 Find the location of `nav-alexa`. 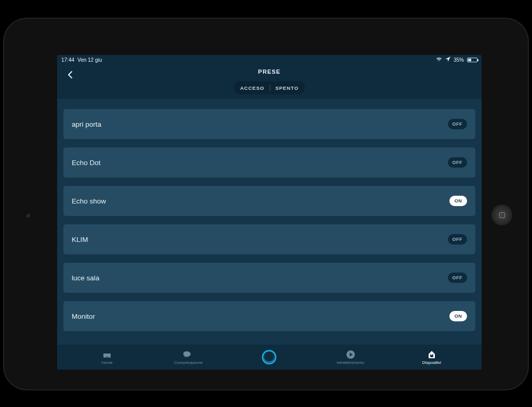

nav-alexa is located at coordinates (269, 357).